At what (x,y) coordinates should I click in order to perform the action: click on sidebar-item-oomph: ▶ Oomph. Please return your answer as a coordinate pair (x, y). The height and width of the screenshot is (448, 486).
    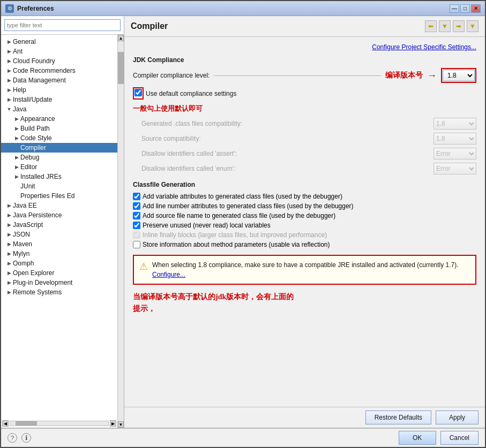
    Looking at the image, I should click on (59, 263).